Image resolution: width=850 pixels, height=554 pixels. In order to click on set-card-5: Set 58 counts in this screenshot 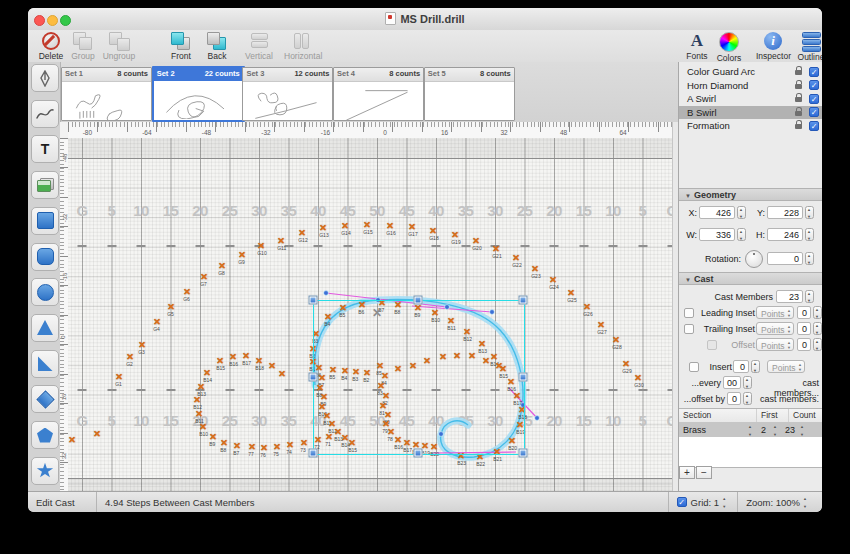, I will do `click(470, 94)`.